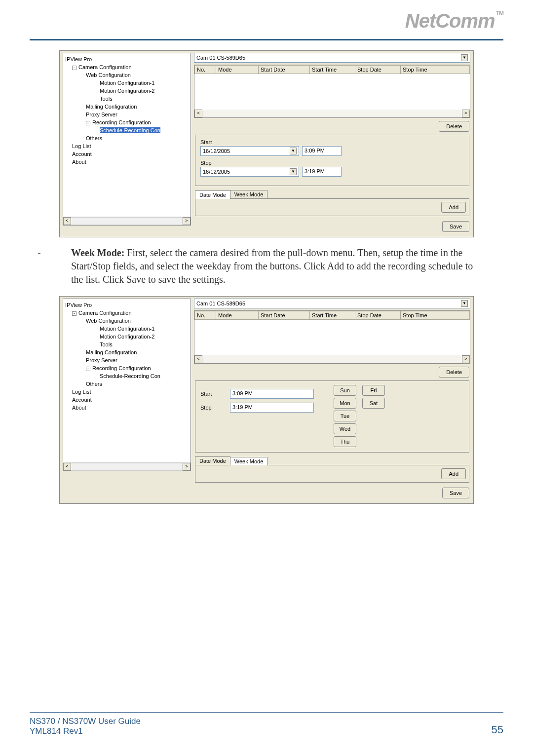  Describe the element at coordinates (332, 315) in the screenshot. I see `table-header: No. Mode Start Date Start Time Stop Date…` at that location.